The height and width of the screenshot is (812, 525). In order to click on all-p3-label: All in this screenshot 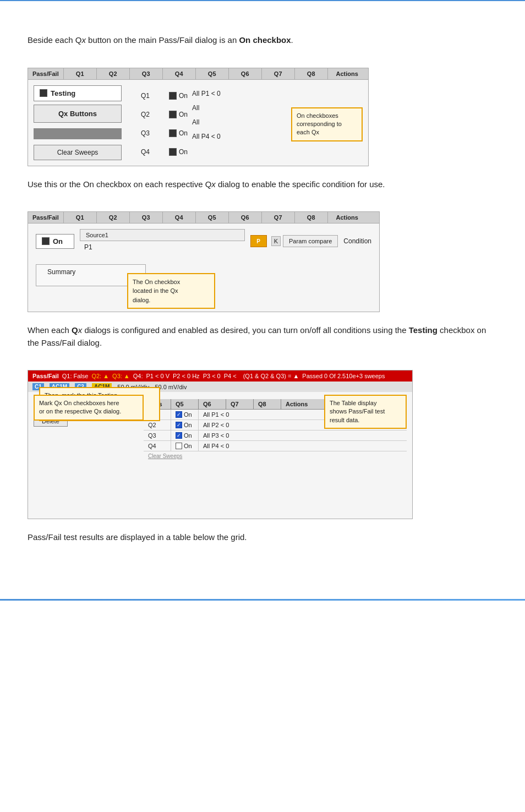, I will do `click(236, 122)`.